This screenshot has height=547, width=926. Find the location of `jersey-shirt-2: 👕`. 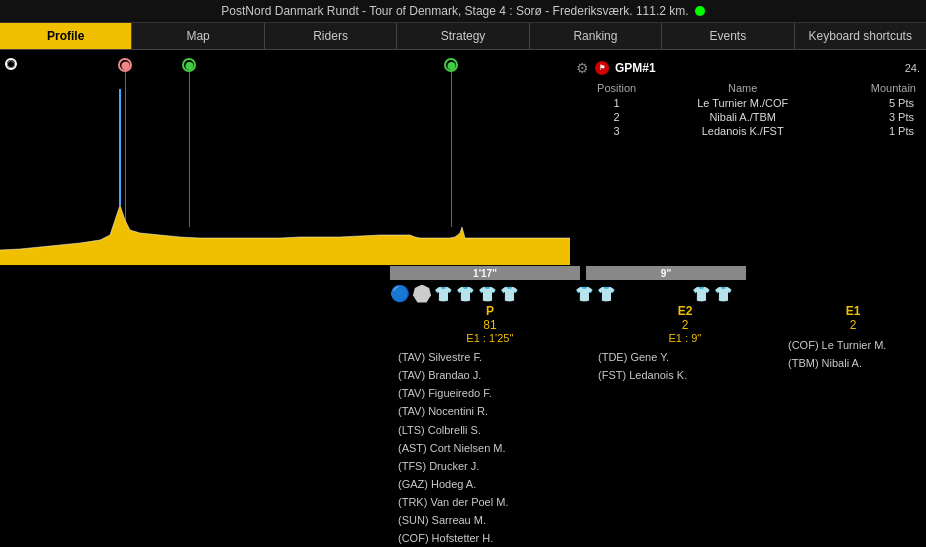

jersey-shirt-2: 👕 is located at coordinates (466, 294).